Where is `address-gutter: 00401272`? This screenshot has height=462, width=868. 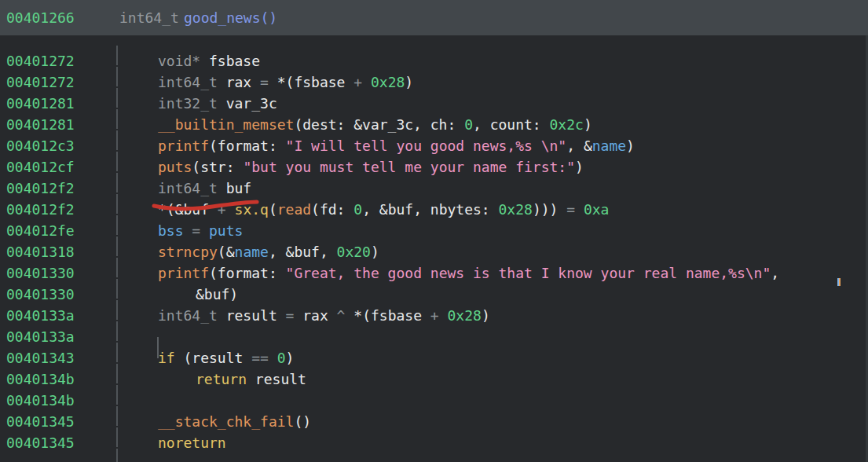
address-gutter: 00401272 is located at coordinates (41, 82).